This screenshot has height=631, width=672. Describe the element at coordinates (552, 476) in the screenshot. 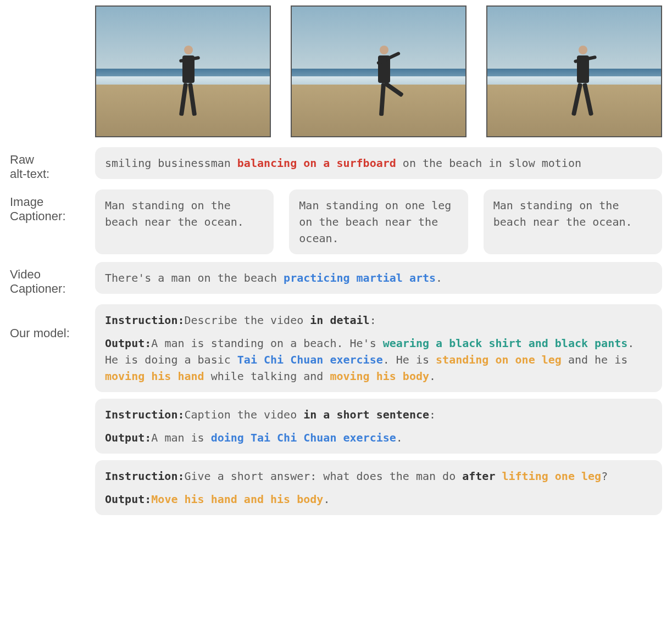

I see `instruction-segment: lifting one leg` at that location.